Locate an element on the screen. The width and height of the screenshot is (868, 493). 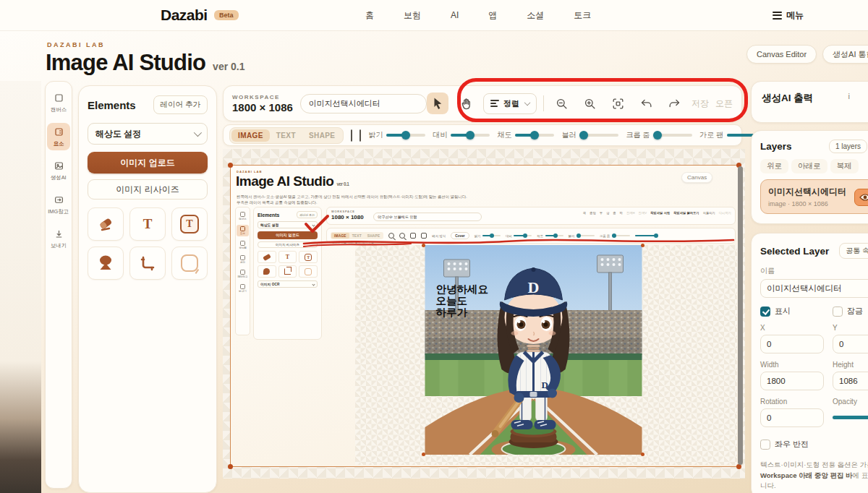
rail-item-export: 보내기 is located at coordinates (59, 239).